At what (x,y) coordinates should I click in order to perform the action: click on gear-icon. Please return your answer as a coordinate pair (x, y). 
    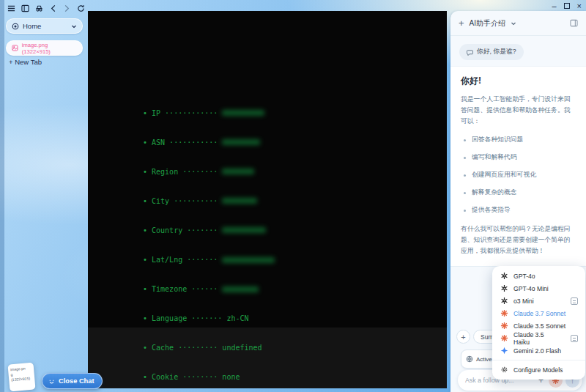
    Looking at the image, I should click on (504, 370).